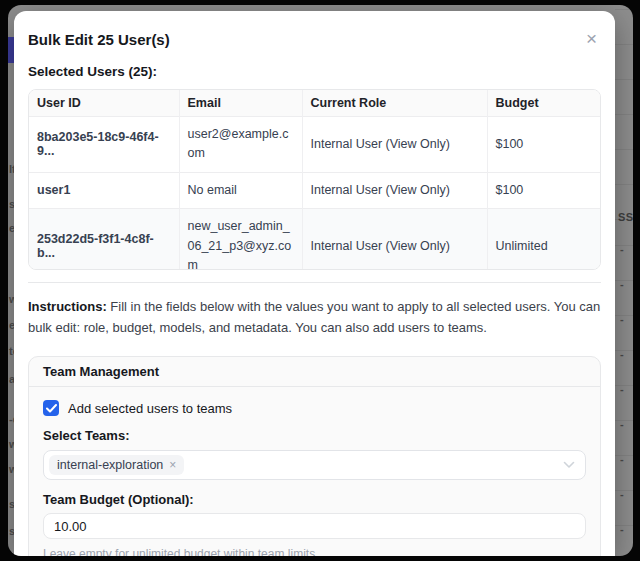 This screenshot has height=561, width=640. What do you see at coordinates (314, 104) in the screenshot?
I see `table-header-row: User ID Email Current Role Budget` at bounding box center [314, 104].